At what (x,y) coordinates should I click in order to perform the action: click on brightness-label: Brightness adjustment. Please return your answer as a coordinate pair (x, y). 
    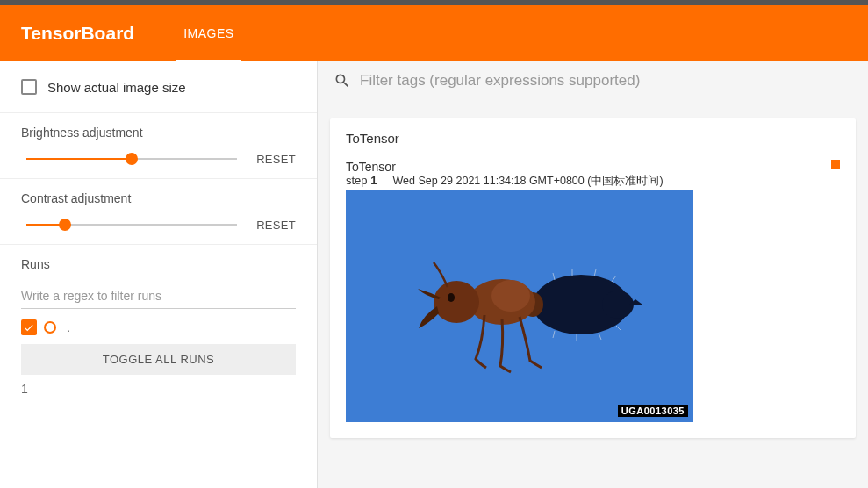
    Looking at the image, I should click on (158, 133).